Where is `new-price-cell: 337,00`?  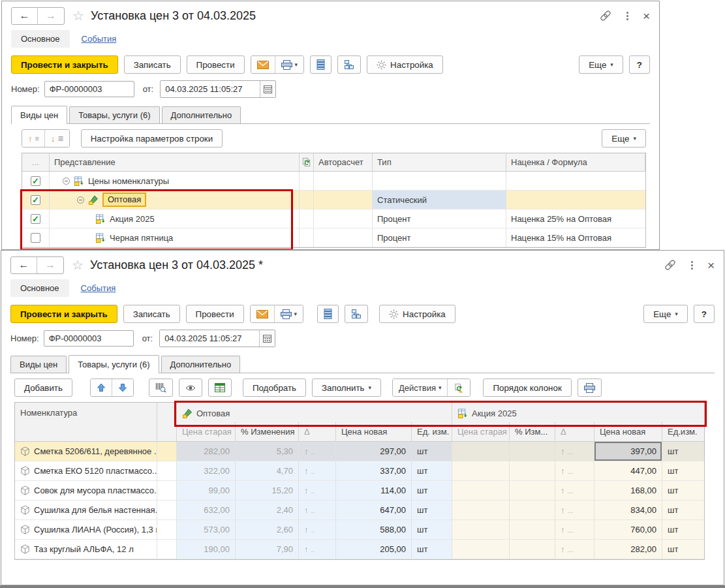 new-price-cell: 337,00 is located at coordinates (374, 471).